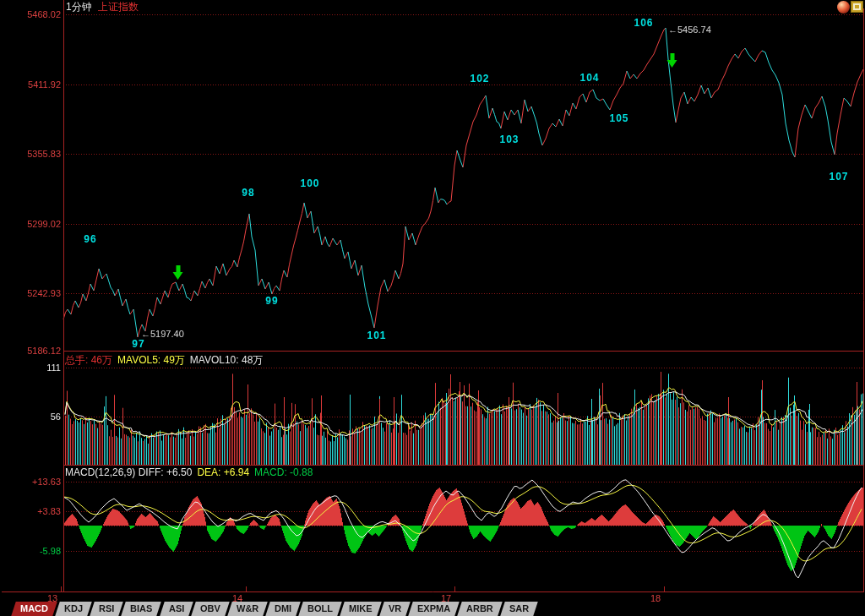 This screenshot has height=616, width=865. I want to click on price-axis-label-2: 5355.83, so click(31, 154).